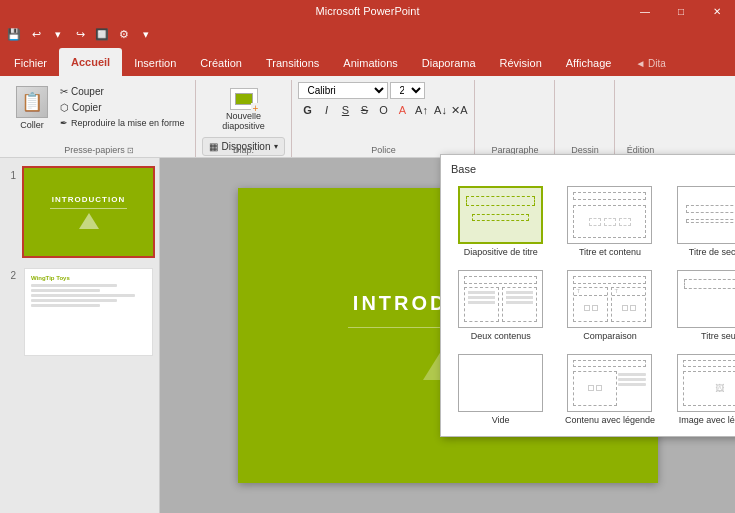 This screenshot has height=513, width=735. Describe the element at coordinates (449, 63) in the screenshot. I see `tab-diaporama: Diaporama` at that location.